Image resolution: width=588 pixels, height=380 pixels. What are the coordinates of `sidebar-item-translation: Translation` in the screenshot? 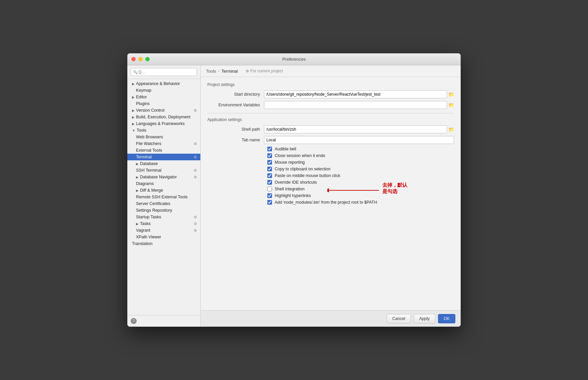 It's located at (164, 244).